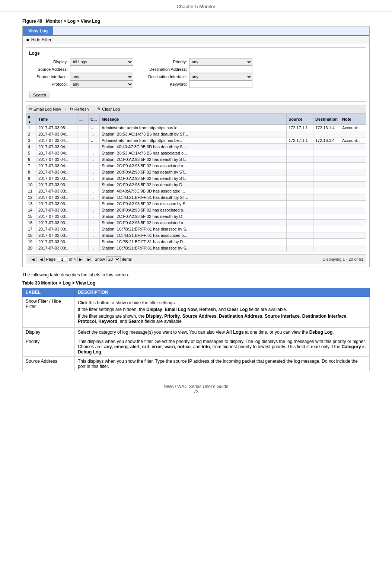 The width and height of the screenshot is (392, 562). Describe the element at coordinates (50, 84) in the screenshot. I see `protocol-label: Protocol:` at that location.